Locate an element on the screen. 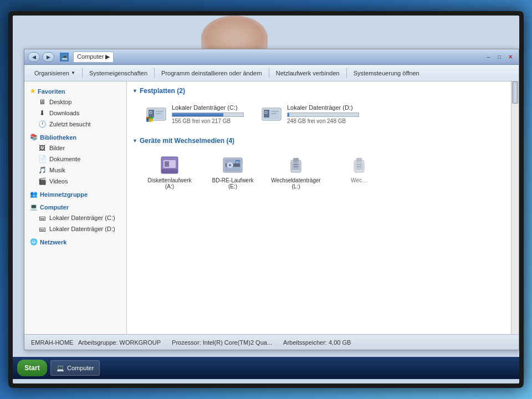 The width and height of the screenshot is (532, 399). drive-c-name: Lokaler Datenträger (C:) is located at coordinates (208, 108).